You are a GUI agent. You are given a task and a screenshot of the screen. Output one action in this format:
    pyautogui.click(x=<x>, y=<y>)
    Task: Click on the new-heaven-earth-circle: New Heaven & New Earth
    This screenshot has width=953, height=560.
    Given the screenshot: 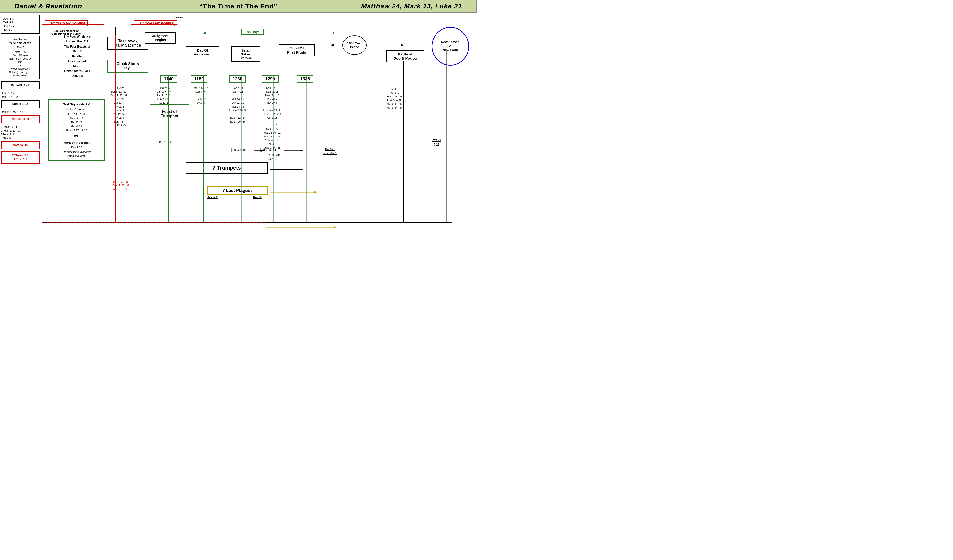 What is the action you would take?
    pyautogui.click(x=450, y=46)
    